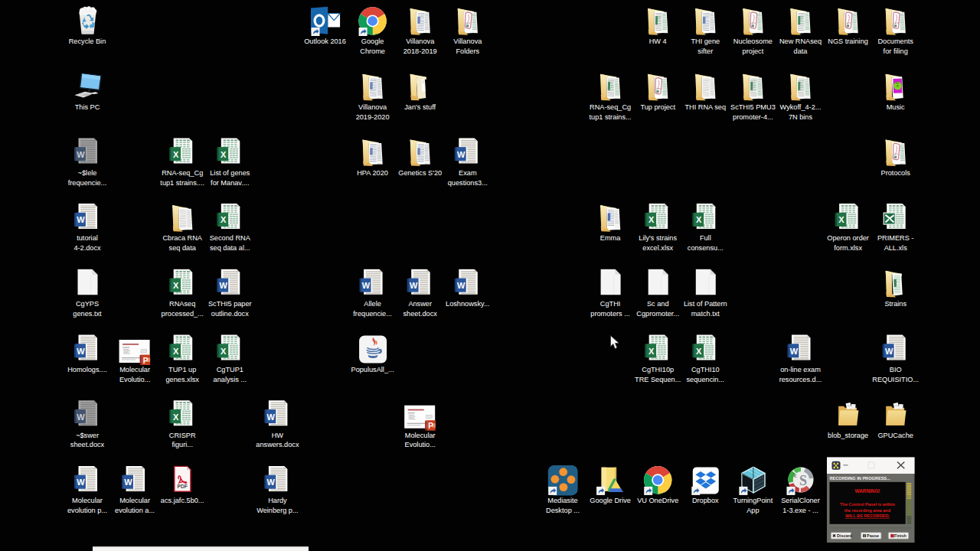 The height and width of the screenshot is (551, 980). What do you see at coordinates (705, 41) in the screenshot?
I see `svg-text: THI gene` at bounding box center [705, 41].